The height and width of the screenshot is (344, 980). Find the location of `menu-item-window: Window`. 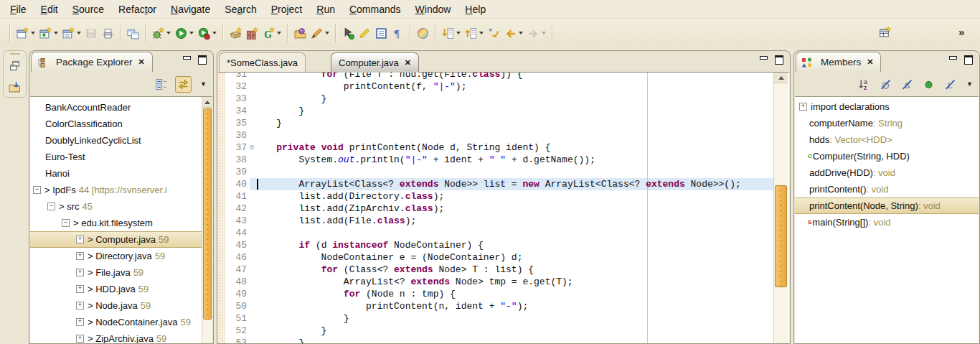

menu-item-window: Window is located at coordinates (433, 9).